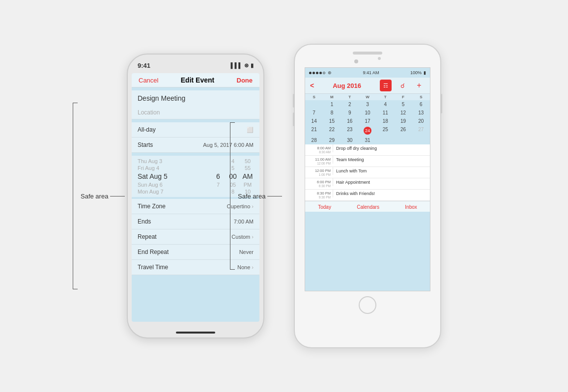 The image size is (568, 392). Describe the element at coordinates (314, 121) in the screenshot. I see `cal-day-14: 14` at that location.